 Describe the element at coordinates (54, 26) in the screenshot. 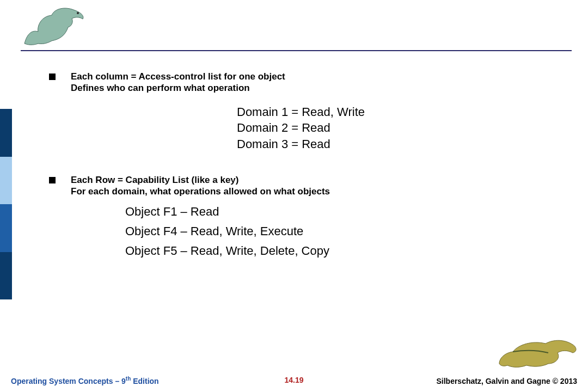

I see `dinosaur-svg-top` at that location.